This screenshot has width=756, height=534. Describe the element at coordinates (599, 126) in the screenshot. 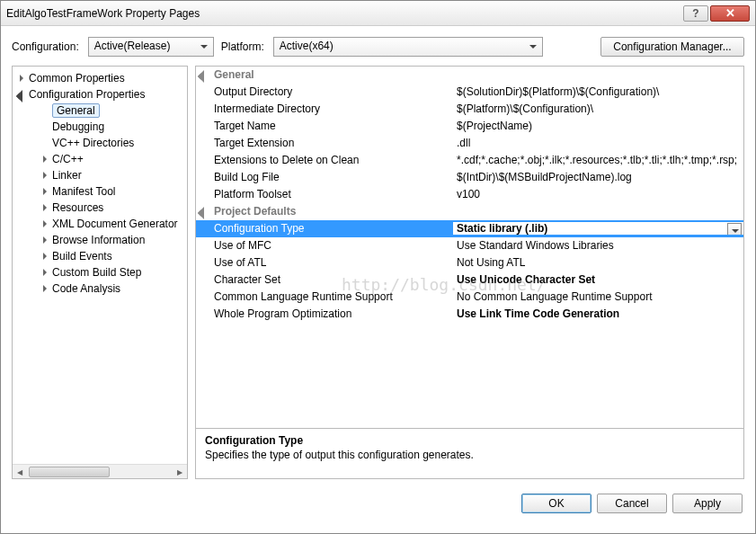

I see `property-value: $(ProjectName)` at that location.